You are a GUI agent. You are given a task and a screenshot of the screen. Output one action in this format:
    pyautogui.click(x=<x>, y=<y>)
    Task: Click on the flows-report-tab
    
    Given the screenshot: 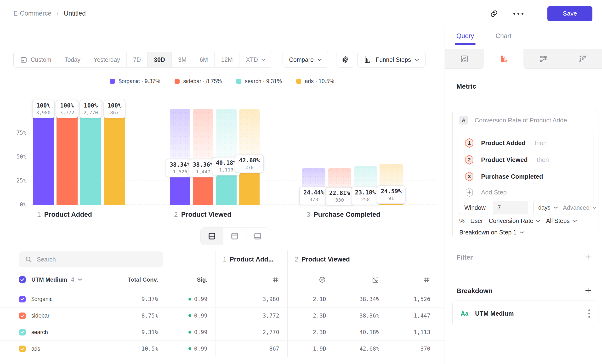 What is the action you would take?
    pyautogui.click(x=543, y=59)
    